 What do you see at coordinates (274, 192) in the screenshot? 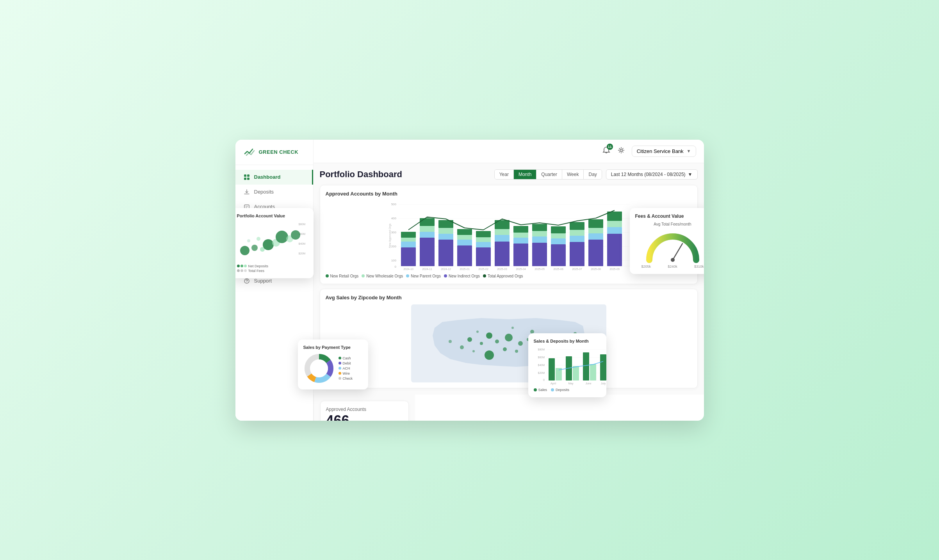
I see `sidebar-item-deposits: Deposits` at bounding box center [274, 192].